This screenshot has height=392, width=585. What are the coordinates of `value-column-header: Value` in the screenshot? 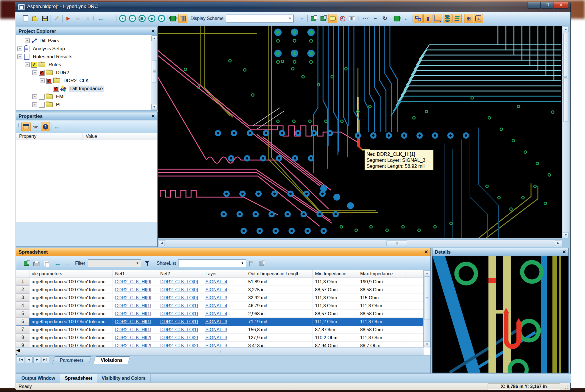 It's located at (90, 136).